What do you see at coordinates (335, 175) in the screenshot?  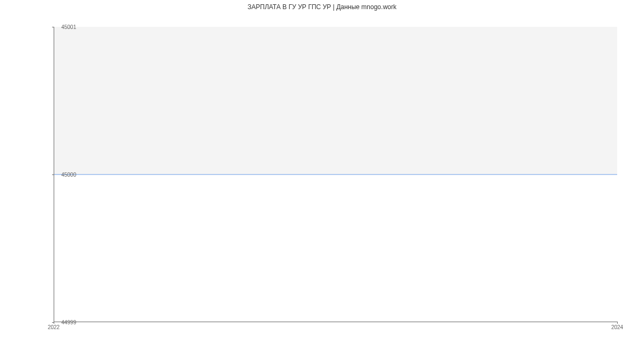 I see `data-series-line` at bounding box center [335, 175].